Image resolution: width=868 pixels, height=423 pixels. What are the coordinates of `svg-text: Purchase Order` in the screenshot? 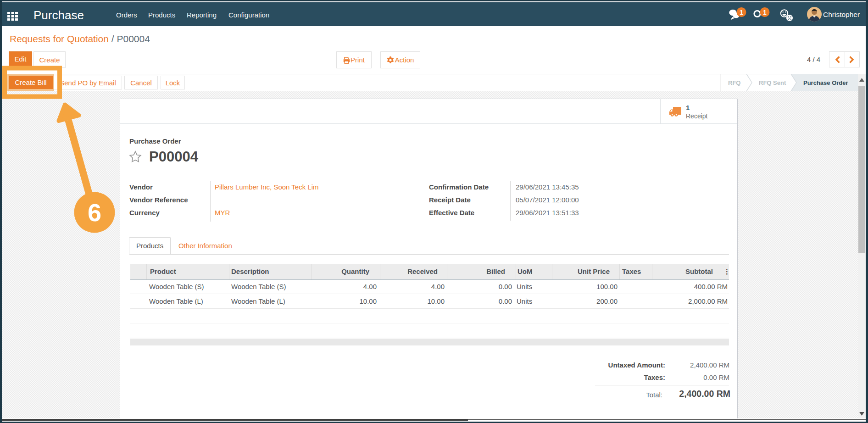 It's located at (826, 83).